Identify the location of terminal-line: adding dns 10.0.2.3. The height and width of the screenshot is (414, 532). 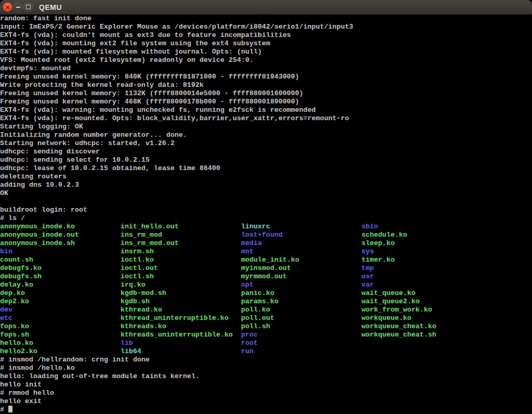
(266, 185).